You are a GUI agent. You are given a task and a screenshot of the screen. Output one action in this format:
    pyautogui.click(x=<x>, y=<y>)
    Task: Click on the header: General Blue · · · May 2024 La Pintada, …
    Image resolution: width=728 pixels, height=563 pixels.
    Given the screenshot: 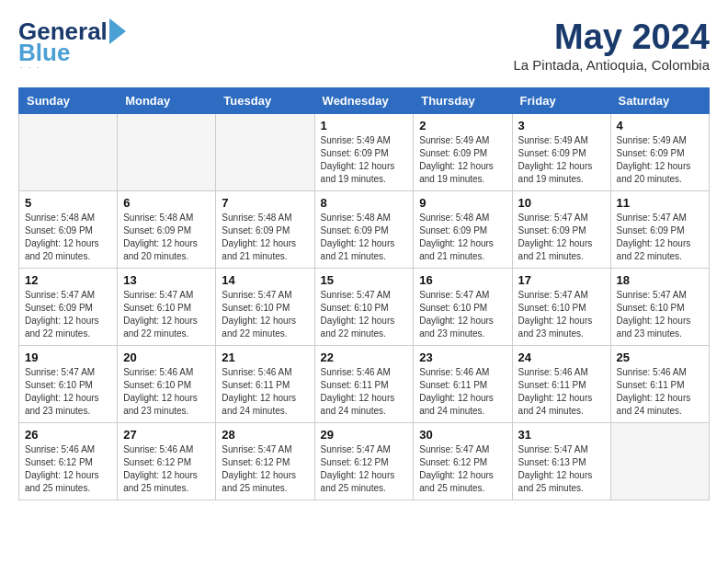 What is the action you would take?
    pyautogui.click(x=364, y=46)
    